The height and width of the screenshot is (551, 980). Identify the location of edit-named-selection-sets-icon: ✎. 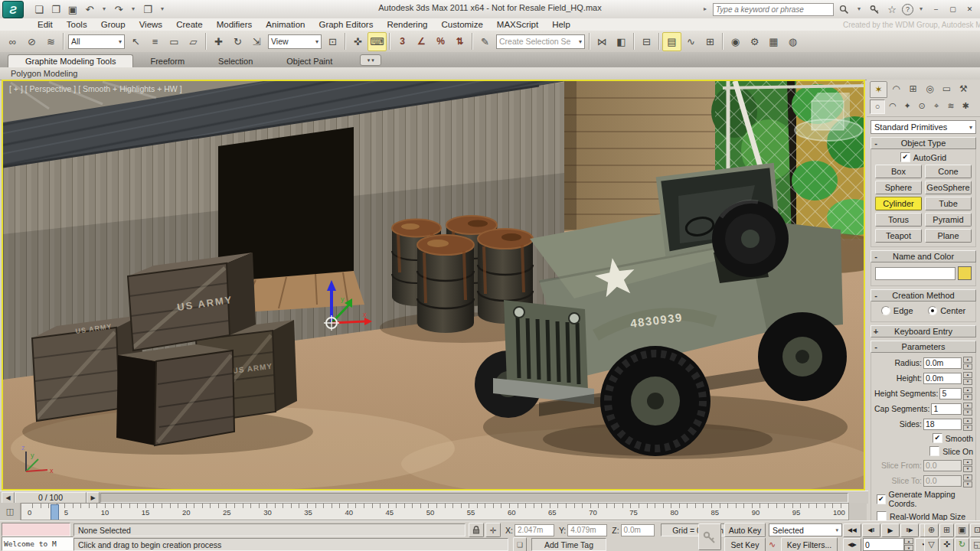
(485, 41).